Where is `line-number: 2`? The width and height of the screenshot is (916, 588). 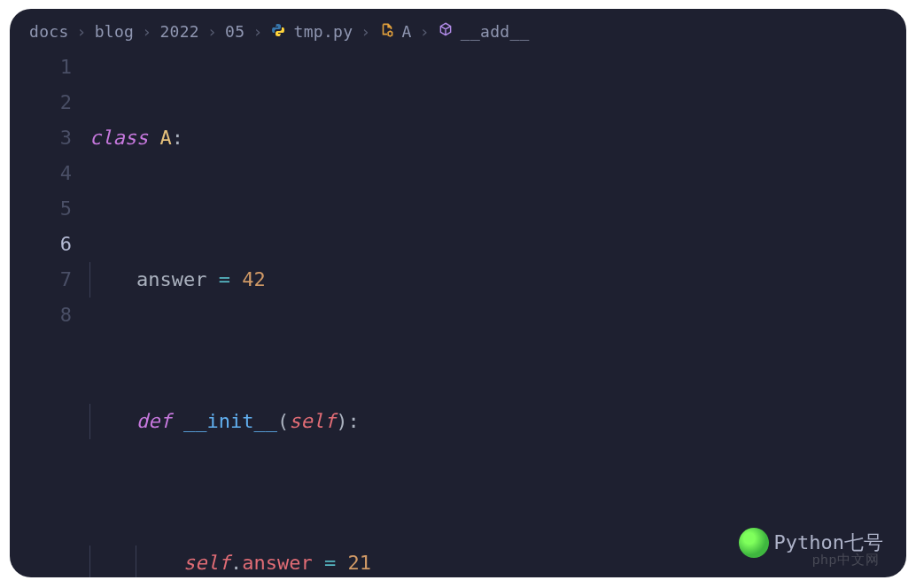 line-number: 2 is located at coordinates (41, 103).